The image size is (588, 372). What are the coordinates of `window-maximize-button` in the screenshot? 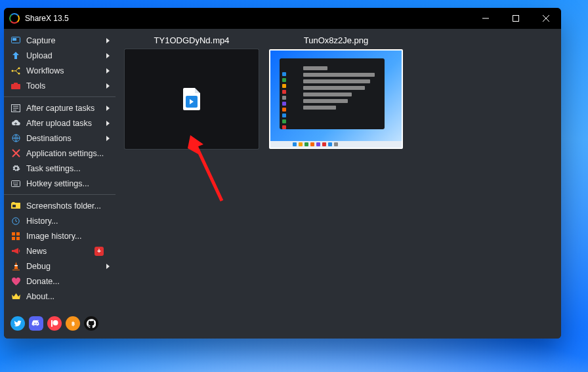 It's located at (516, 18).